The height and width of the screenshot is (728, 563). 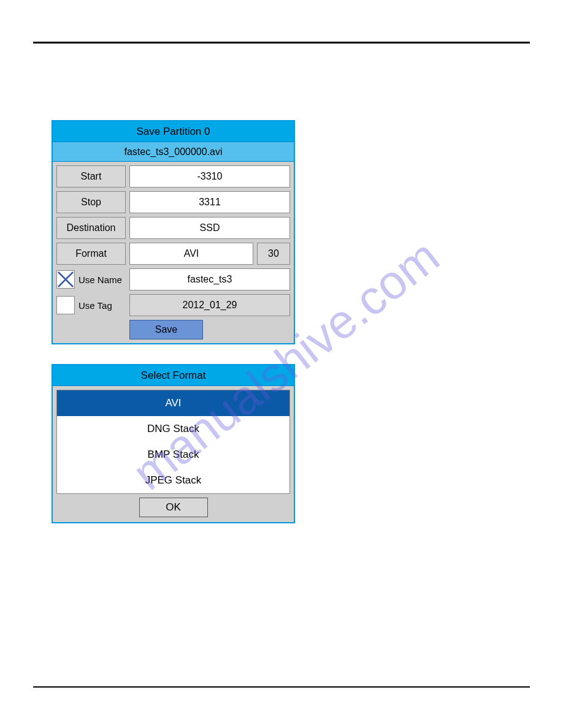 What do you see at coordinates (173, 376) in the screenshot?
I see `format-panel-title: Select Format` at bounding box center [173, 376].